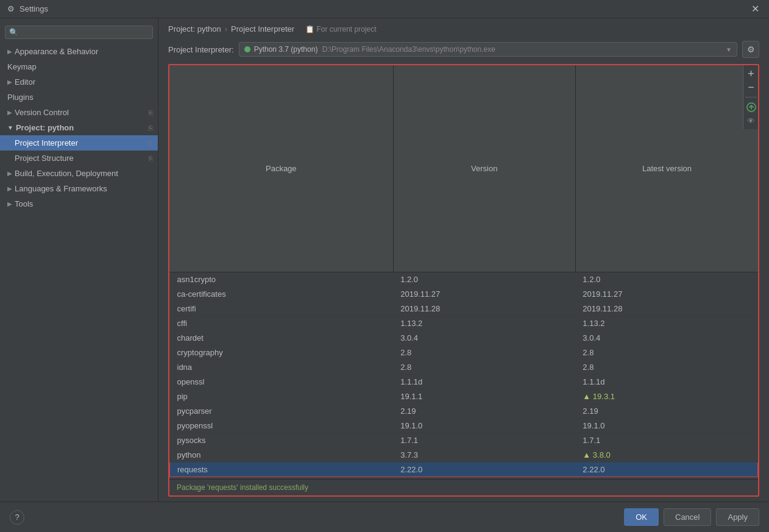 This screenshot has height=532, width=769. What do you see at coordinates (484, 381) in the screenshot?
I see `package-version: 1.1.1d` at bounding box center [484, 381].